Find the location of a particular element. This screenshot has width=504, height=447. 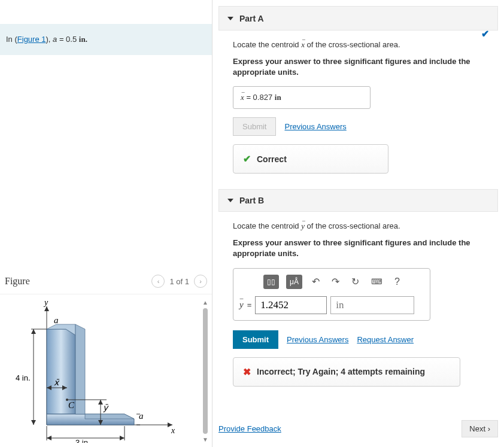

figure-header: Figure ‹ 1 of 1 › is located at coordinates (106, 281).